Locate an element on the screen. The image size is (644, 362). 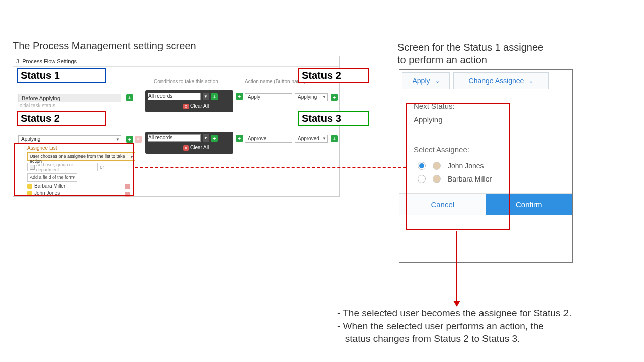
caption-right: Screen for the Status 1 assignee to perf… is located at coordinates (493, 54).